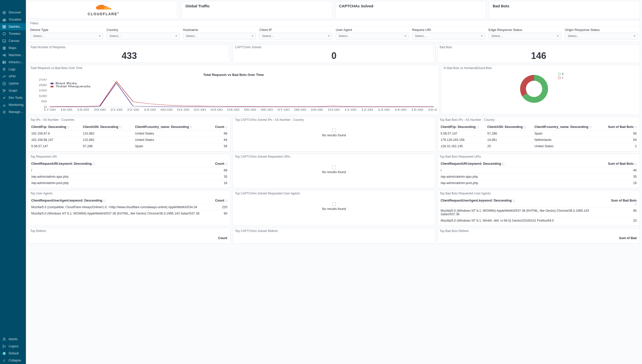  Describe the element at coordinates (539, 137) in the screenshot. I see `table-badbot-ips: ClientIP.ip: DescendingClientASN: Descen…` at that location.